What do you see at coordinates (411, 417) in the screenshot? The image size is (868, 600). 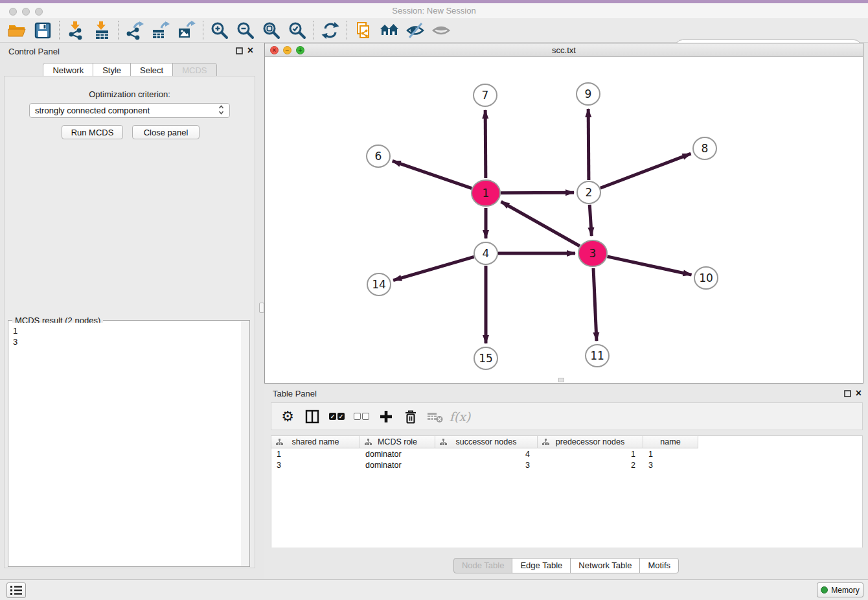 I see `trash-icon` at bounding box center [411, 417].